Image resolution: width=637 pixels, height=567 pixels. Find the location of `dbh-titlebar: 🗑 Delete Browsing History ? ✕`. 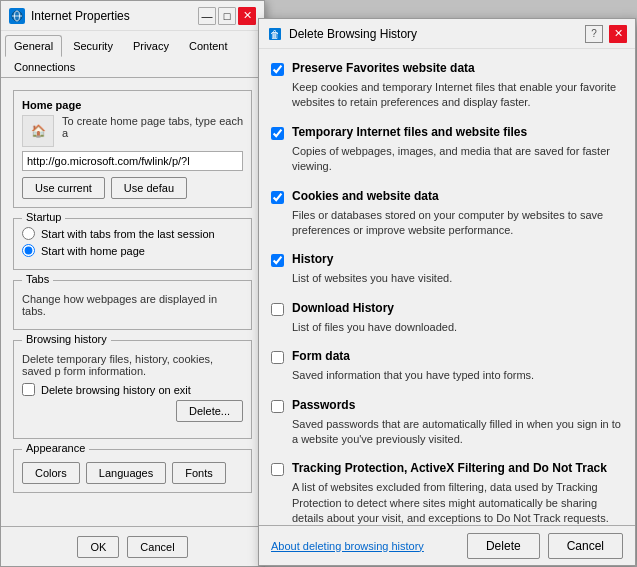

dbh-titlebar: 🗑 Delete Browsing History ? ✕ is located at coordinates (447, 34).